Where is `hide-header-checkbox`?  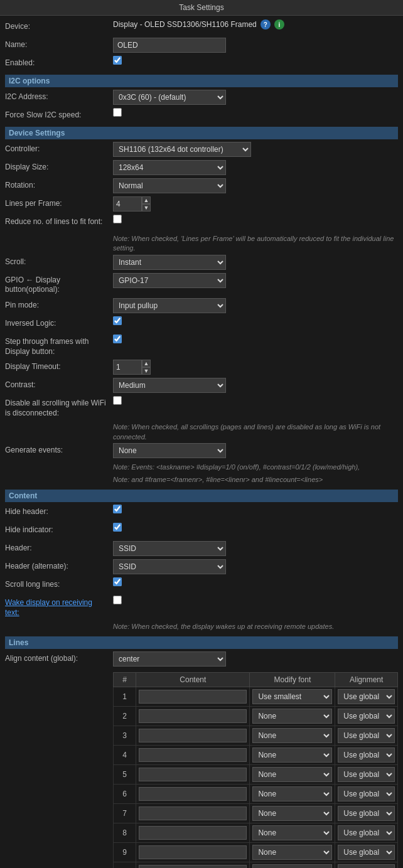 hide-header-checkbox is located at coordinates (117, 509).